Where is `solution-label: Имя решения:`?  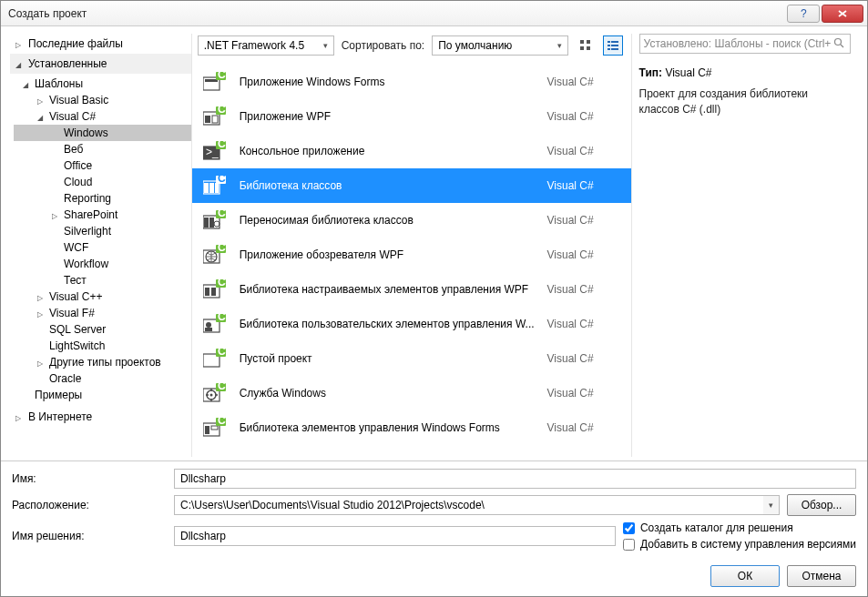 solution-label: Имя решения: is located at coordinates (89, 536).